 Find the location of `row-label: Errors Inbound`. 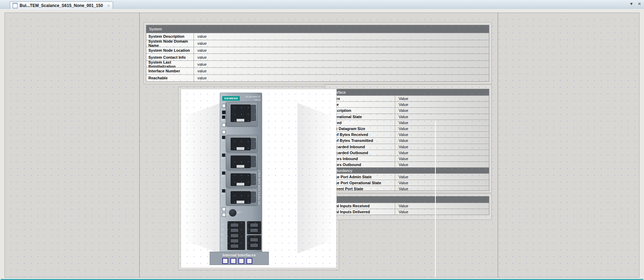

row-label: Errors Inbound is located at coordinates (362, 159).